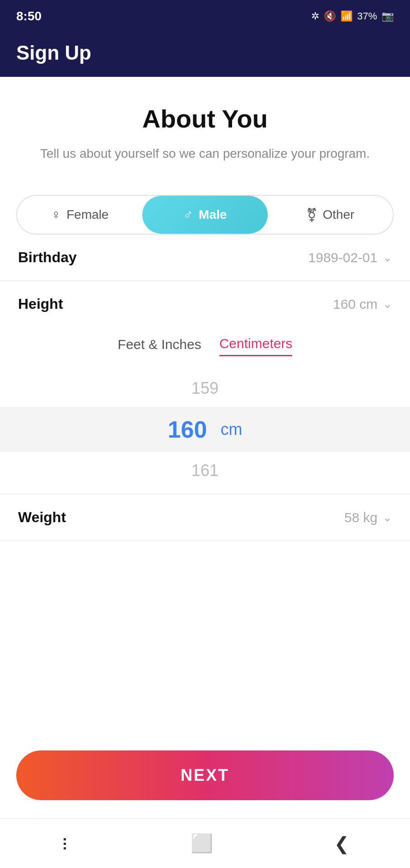 The image size is (410, 868). Describe the element at coordinates (189, 215) in the screenshot. I see `male-icon: ♂` at that location.